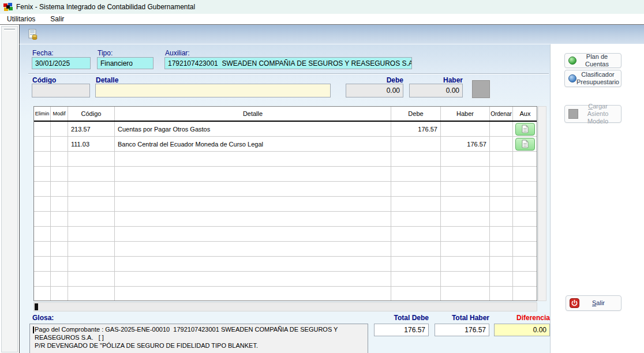 The image size is (644, 353). What do you see at coordinates (91, 144) in the screenshot?
I see `cell-codigo: 111.03` at bounding box center [91, 144].